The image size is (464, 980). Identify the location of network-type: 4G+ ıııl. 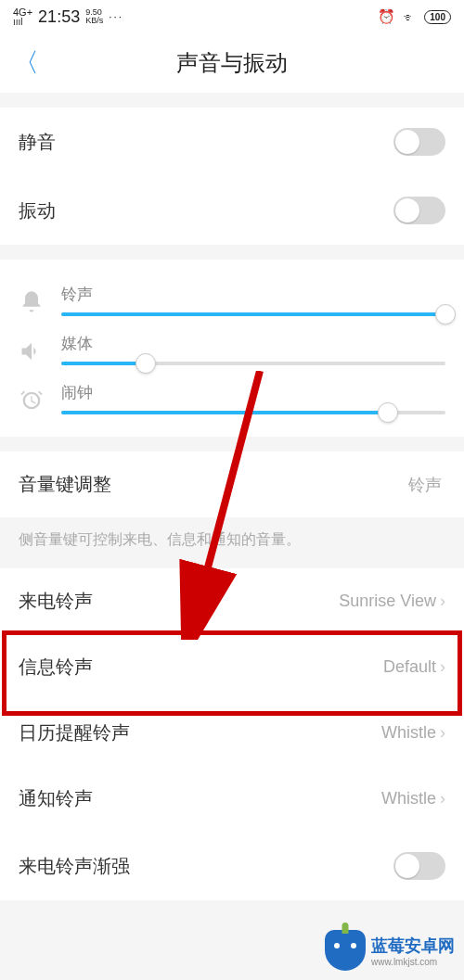
(22, 17).